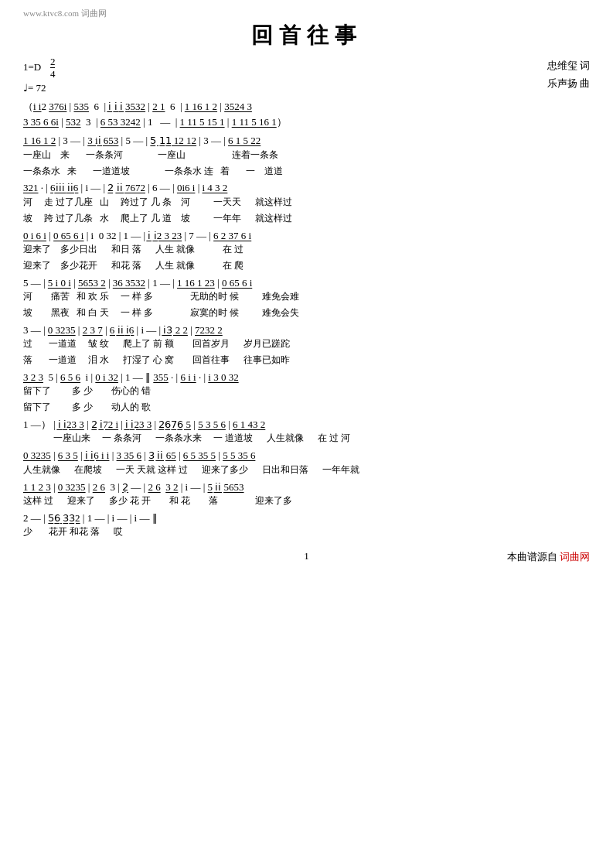 The height and width of the screenshot is (868, 613). What do you see at coordinates (306, 203) in the screenshot?
I see `lyric-row-4a: 河 走 过了几座 山 跨过了 几 条 河 一天天 就这样过` at bounding box center [306, 203].